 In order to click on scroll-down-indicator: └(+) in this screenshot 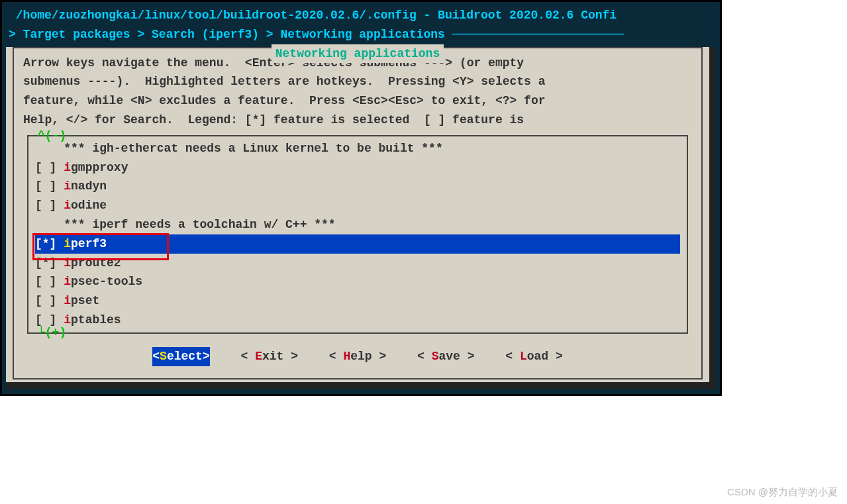, I will do `click(52, 332)`.